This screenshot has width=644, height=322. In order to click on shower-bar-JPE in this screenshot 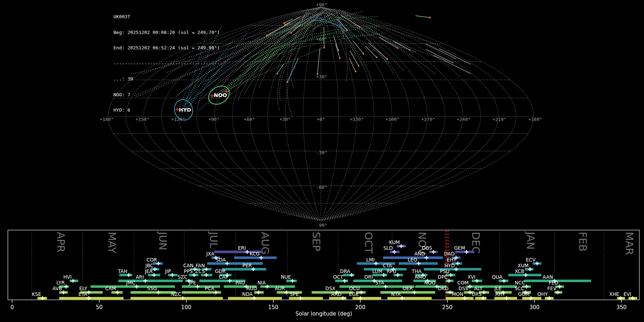, I will do `click(201, 287)`.